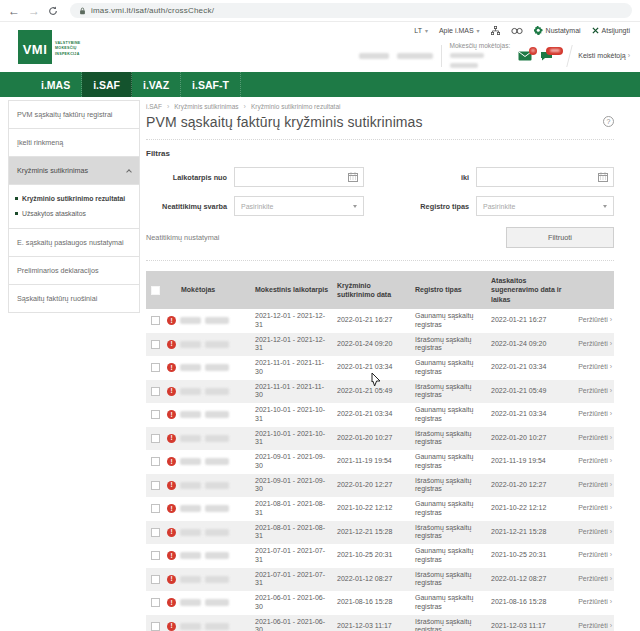 The width and height of the screenshot is (640, 631). What do you see at coordinates (50, 49) in the screenshot?
I see `vmi-logo: VMI VALSTYBINĖ MOKESČIŲ INSPEKCIJA` at bounding box center [50, 49].